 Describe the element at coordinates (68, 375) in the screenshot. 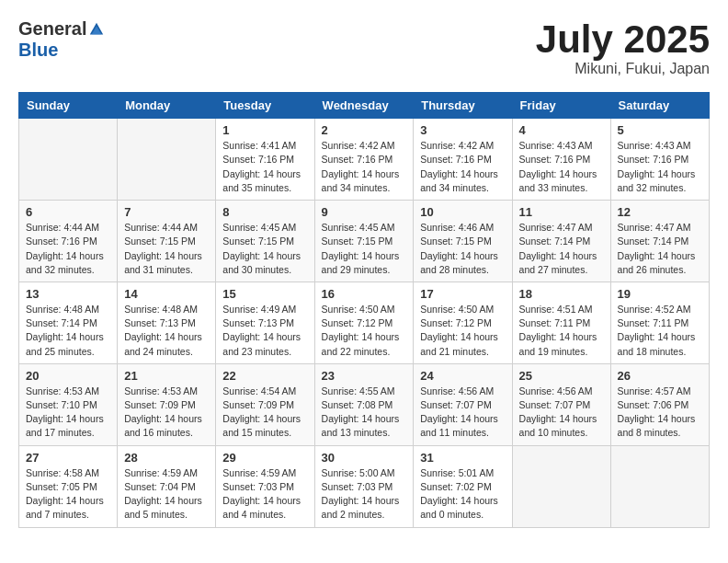

I see `day-number: 20` at that location.